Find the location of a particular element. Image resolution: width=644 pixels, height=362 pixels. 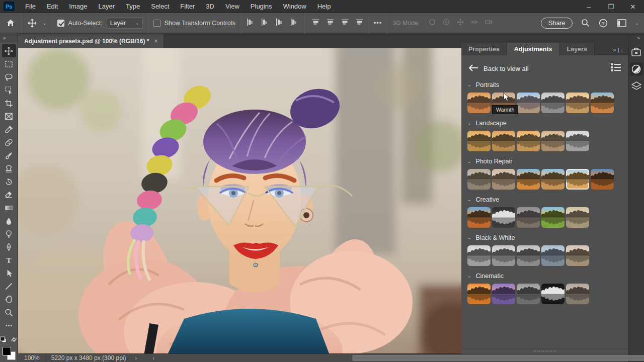

tab-adjustments: Adjustments is located at coordinates (533, 49).